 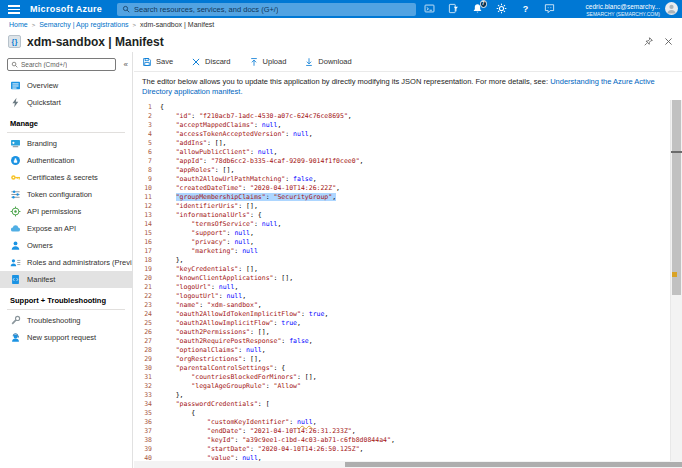 What do you see at coordinates (415, 188) in the screenshot?
I see `editor-line: "createdDateTime": "2020-04-10T14:26:22Z…` at bounding box center [415, 188].